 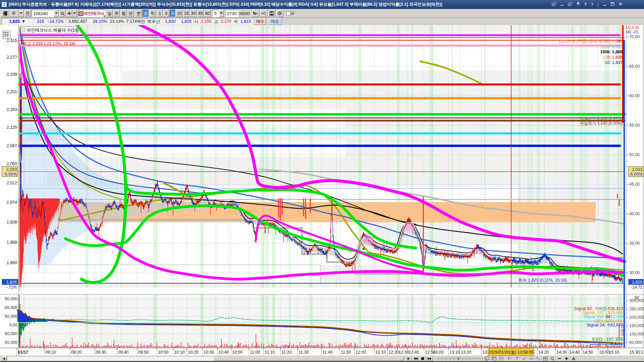 I want to click on interval-button-30: 30, so click(x=193, y=13).